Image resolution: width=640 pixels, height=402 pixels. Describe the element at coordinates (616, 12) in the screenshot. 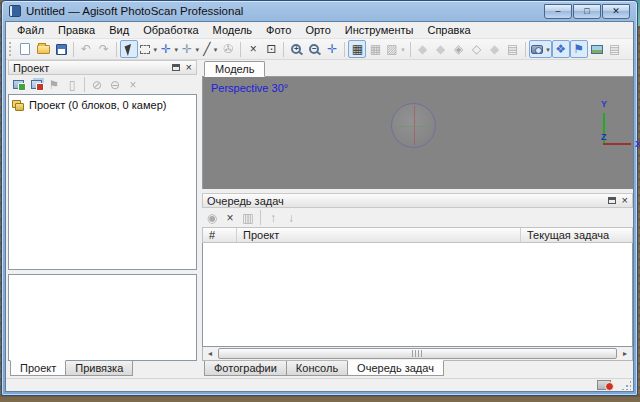

I see `close-button: ✕` at that location.